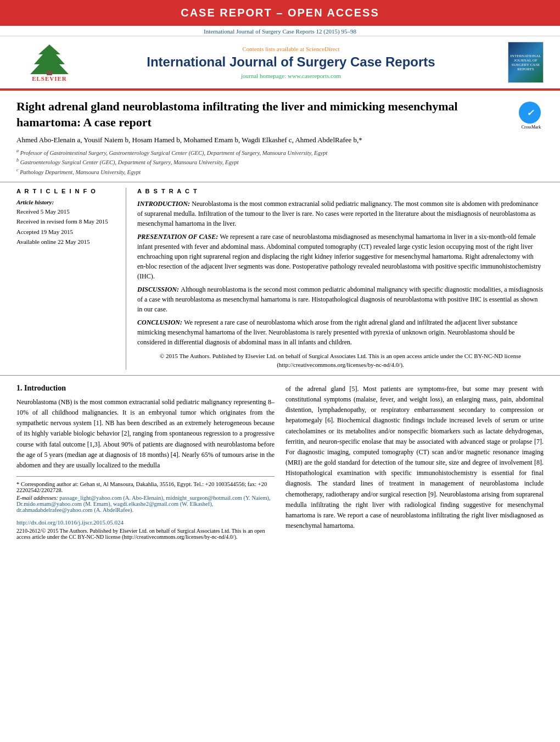 The width and height of the screenshot is (560, 742). I want to click on abstract-copyright: © 2015 The Authors. Published by Elsevie…, so click(340, 360).